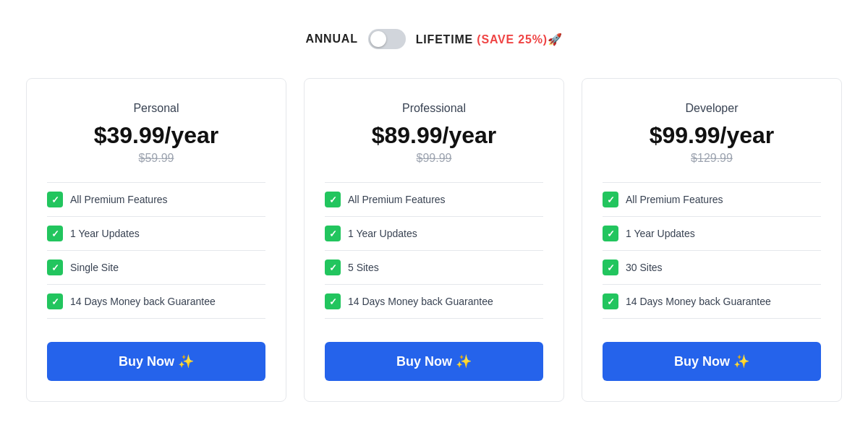 The width and height of the screenshot is (868, 446). Describe the element at coordinates (434, 39) in the screenshot. I see `billing-toggle-row: ANNUAL LIFETIME (SAVE 25%)🚀` at that location.